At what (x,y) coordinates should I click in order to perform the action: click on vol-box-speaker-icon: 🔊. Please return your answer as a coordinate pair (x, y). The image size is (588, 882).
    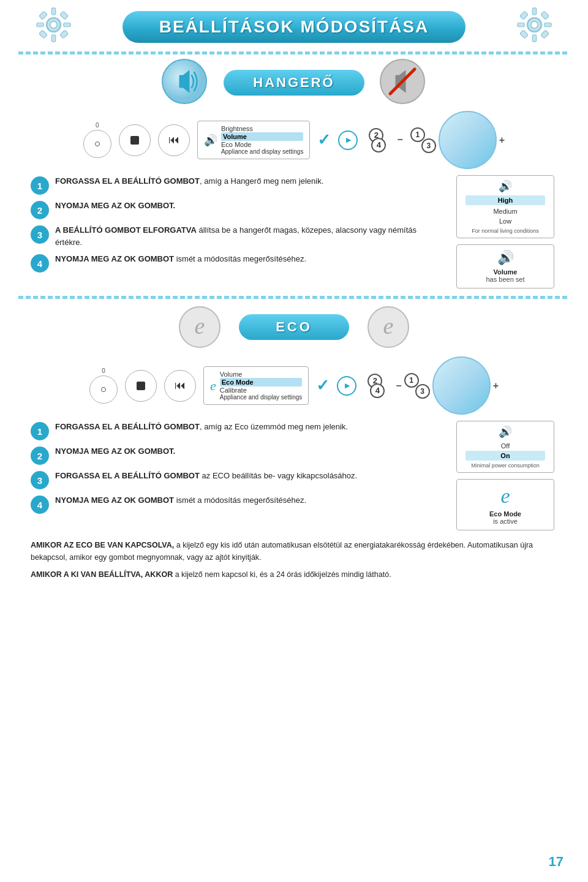
    Looking at the image, I should click on (505, 186).